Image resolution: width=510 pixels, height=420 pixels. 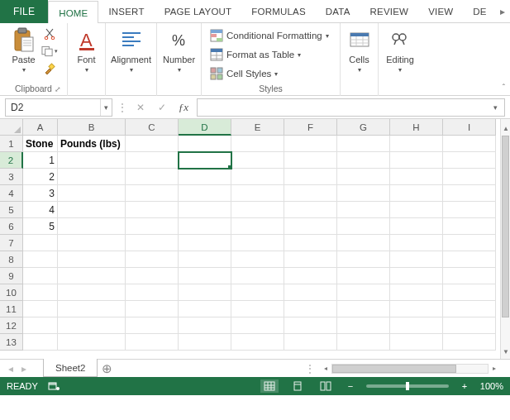 What do you see at coordinates (417, 309) in the screenshot?
I see `cell-H11` at bounding box center [417, 309].